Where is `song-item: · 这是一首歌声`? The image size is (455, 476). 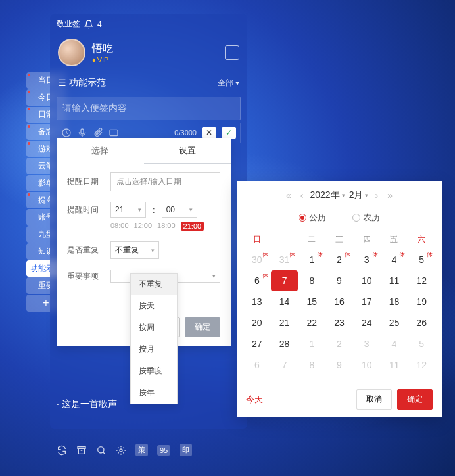
song-item: · 这是一首歌声 is located at coordinates (87, 404).